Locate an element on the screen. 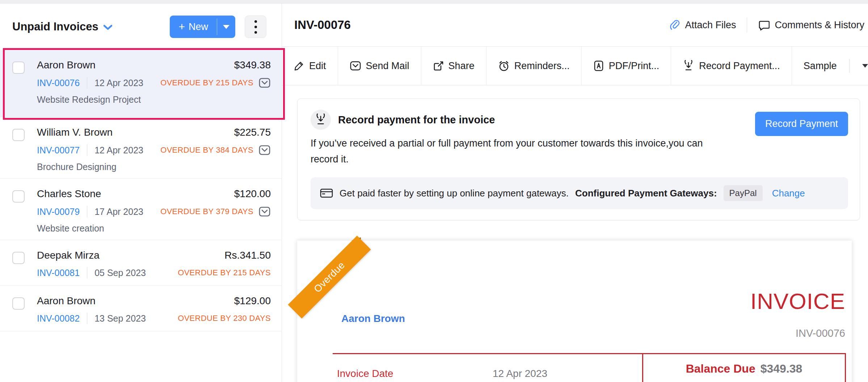  invoice-row-inv-00082: Aaron Brown $129.00 INV-00082 13 Sep 202… is located at coordinates (141, 309).